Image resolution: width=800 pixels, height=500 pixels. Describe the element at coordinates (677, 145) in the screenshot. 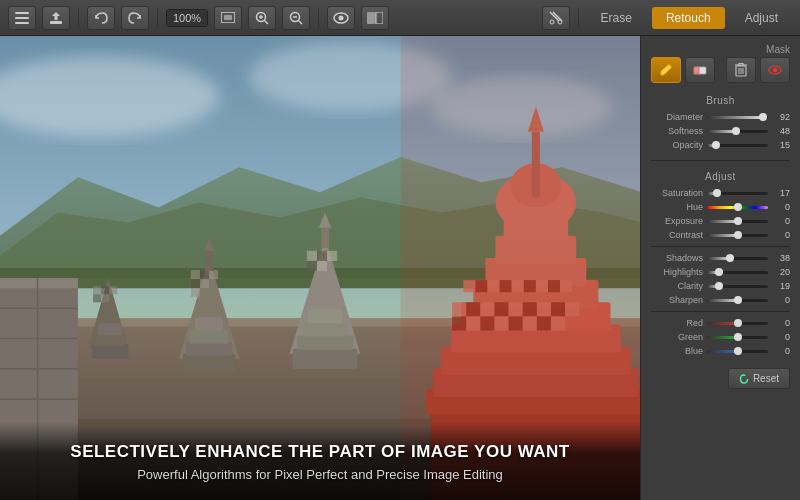

I see `opacity-label: Opacity` at that location.